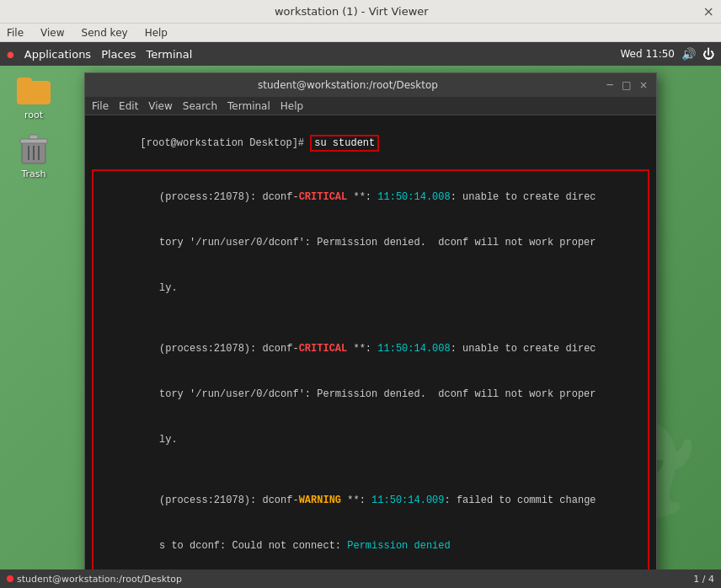 The image size is (721, 588). What do you see at coordinates (371, 85) in the screenshot?
I see `terminal-title-bar: student@workstation:/root/Desktop ─ □ ×` at bounding box center [371, 85].